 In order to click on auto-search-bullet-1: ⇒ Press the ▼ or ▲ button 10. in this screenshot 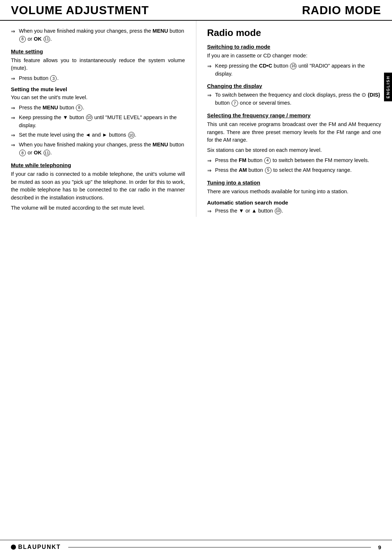, I will do `click(294, 211)`.